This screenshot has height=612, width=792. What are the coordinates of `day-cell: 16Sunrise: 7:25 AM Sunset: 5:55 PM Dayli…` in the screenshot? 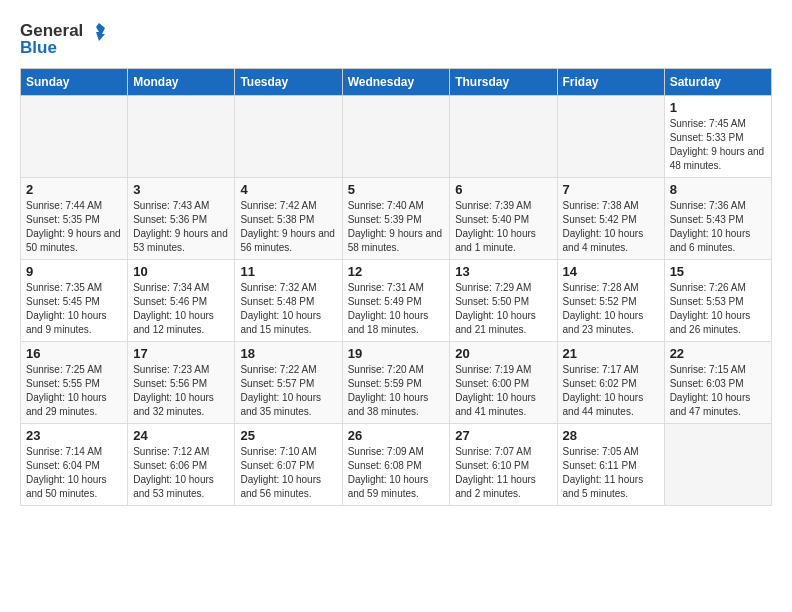 It's located at (74, 383).